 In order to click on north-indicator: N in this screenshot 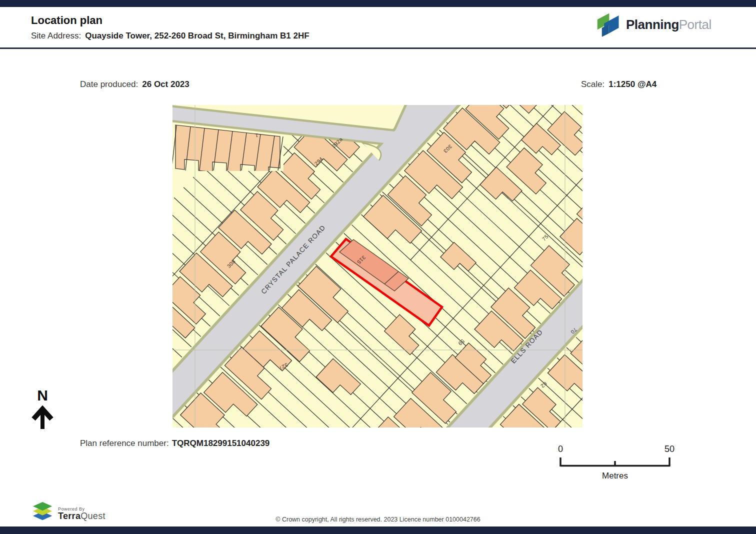, I will do `click(42, 411)`.